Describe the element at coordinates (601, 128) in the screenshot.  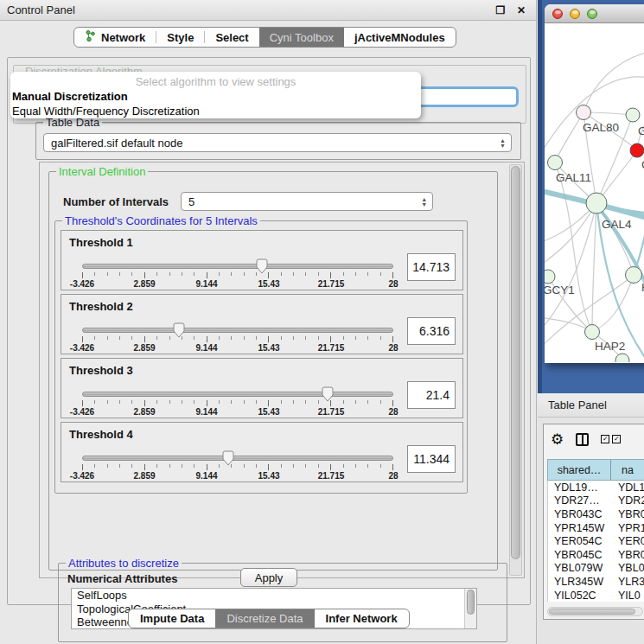
I see `node-label-gal80: GAL80` at that location.